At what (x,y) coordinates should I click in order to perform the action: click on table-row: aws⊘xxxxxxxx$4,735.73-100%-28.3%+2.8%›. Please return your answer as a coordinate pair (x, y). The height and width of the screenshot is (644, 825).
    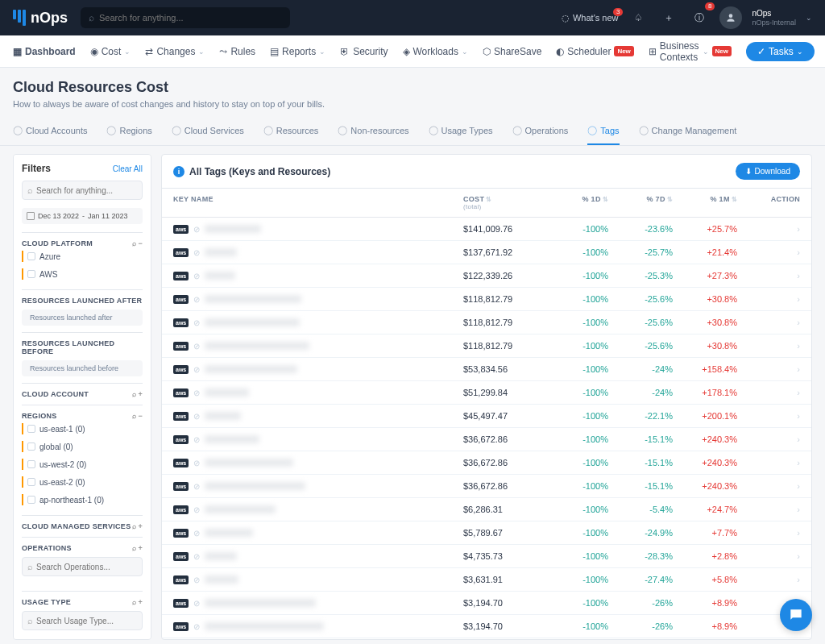
    Looking at the image, I should click on (487, 556).